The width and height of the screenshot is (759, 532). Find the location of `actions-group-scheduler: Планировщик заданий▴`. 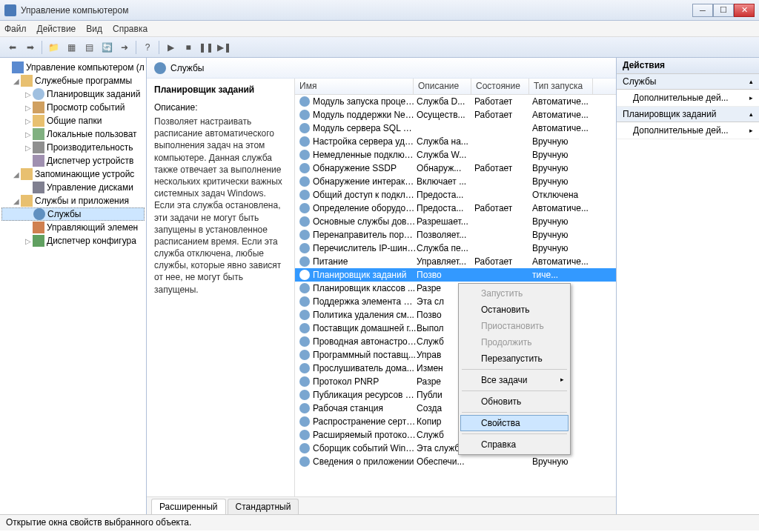

actions-group-scheduler: Планировщик заданий▴ is located at coordinates (688, 114).